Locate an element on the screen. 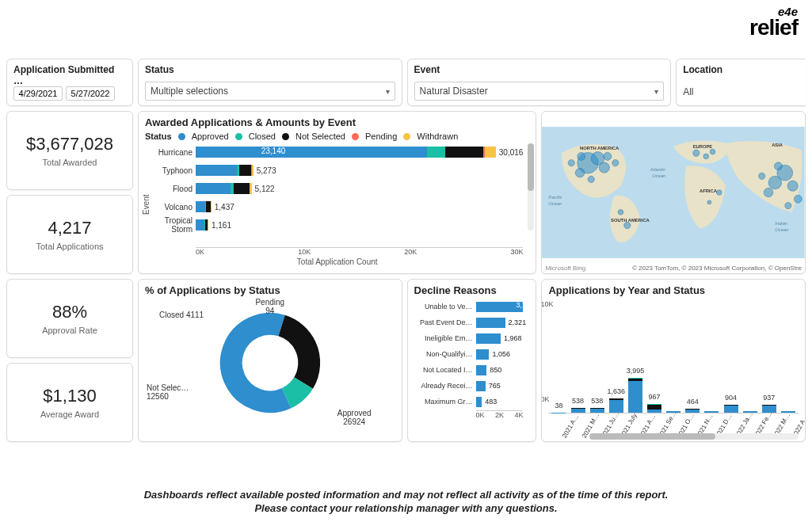  kpi-value: 4,217 is located at coordinates (70, 228).